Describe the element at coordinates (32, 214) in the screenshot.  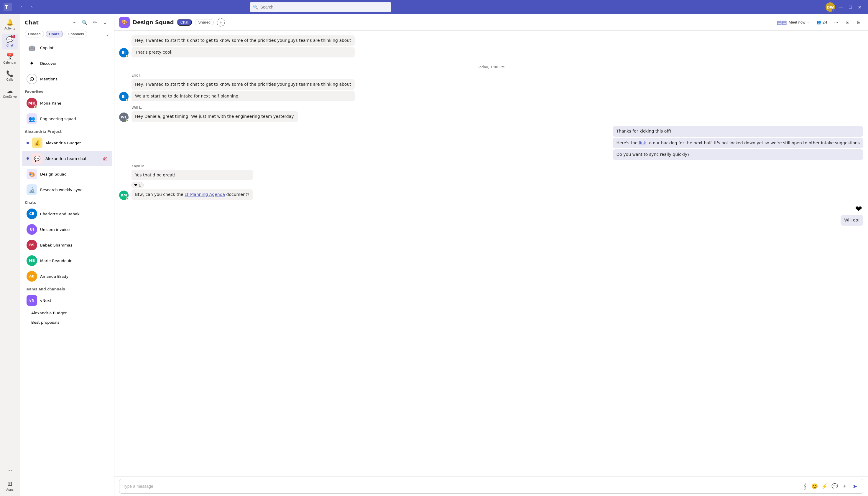
I see `charlotte-avatar: CB` at that location.